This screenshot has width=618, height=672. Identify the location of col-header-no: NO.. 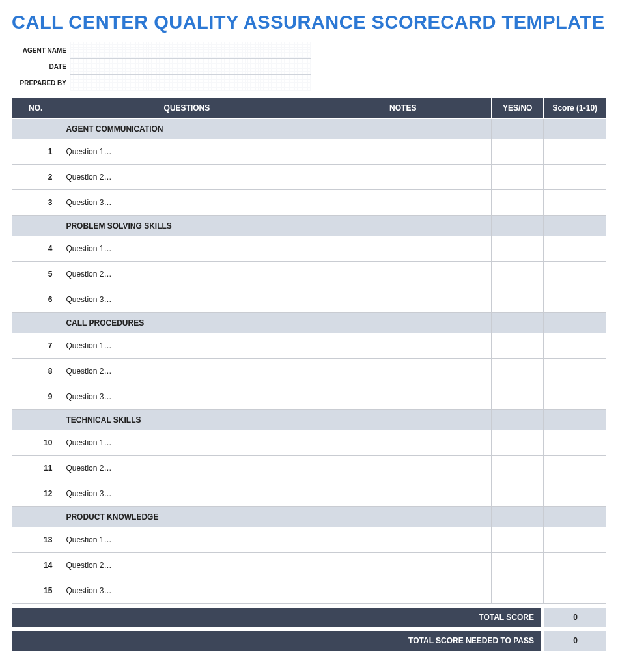
(36, 108).